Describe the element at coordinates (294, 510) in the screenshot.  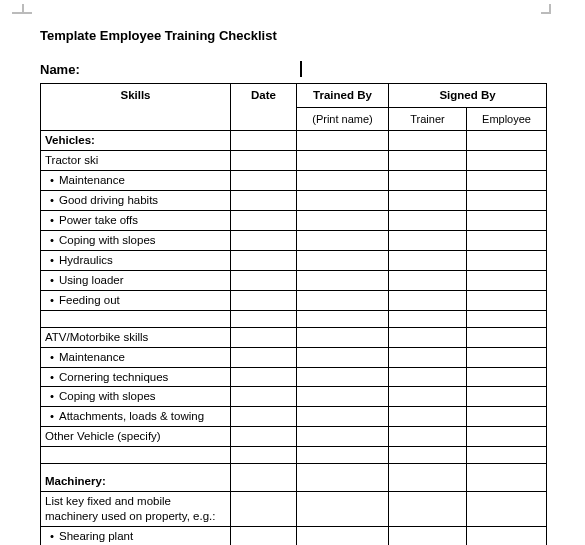
I see `table-row: List key fixed and mobile machinery used…` at that location.